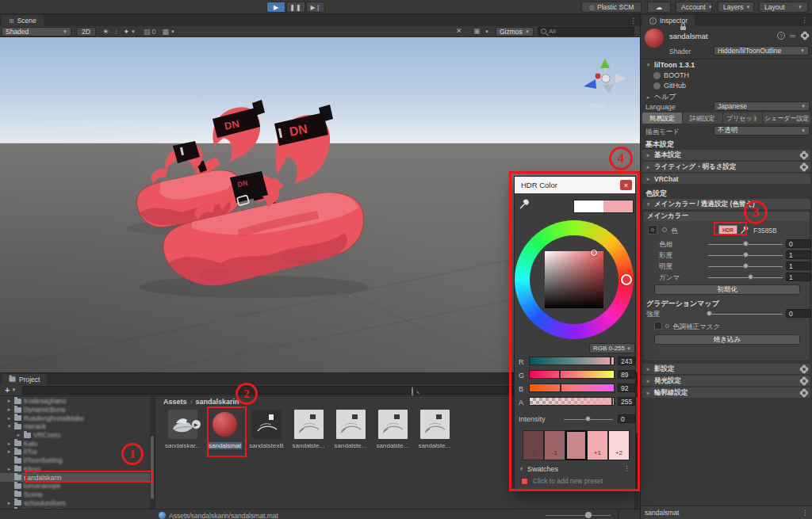  Describe the element at coordinates (743, 118) in the screenshot. I see `tab-presets: プリセット` at that location.